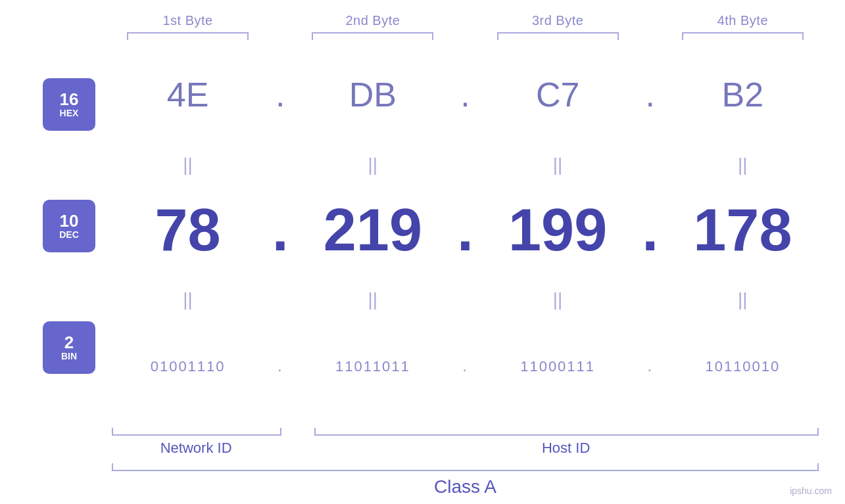 This screenshot has width=845, height=504. Describe the element at coordinates (280, 367) in the screenshot. I see `sep-bin-1: .` at that location.